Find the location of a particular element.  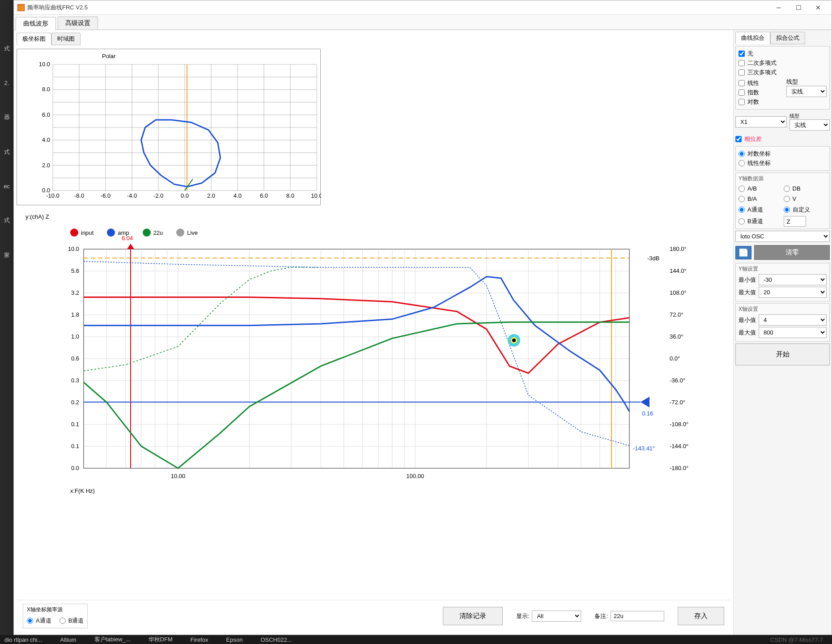

fit-poly3: 三次多项式 is located at coordinates (783, 72).